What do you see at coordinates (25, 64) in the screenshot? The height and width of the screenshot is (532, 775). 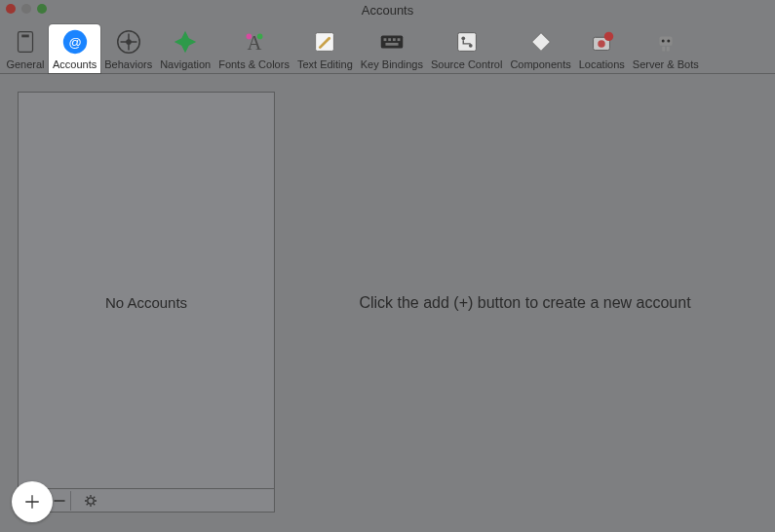 I see `tab-label: General` at bounding box center [25, 64].